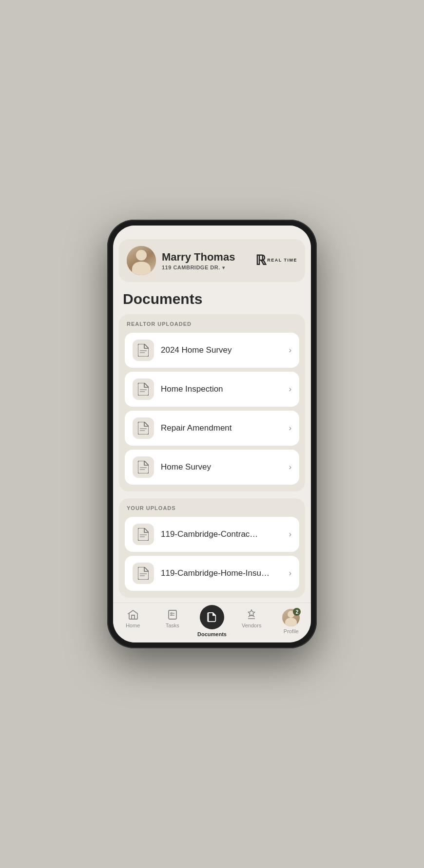  What do you see at coordinates (198, 257) in the screenshot?
I see `user-name: Marry Thomas` at bounding box center [198, 257].